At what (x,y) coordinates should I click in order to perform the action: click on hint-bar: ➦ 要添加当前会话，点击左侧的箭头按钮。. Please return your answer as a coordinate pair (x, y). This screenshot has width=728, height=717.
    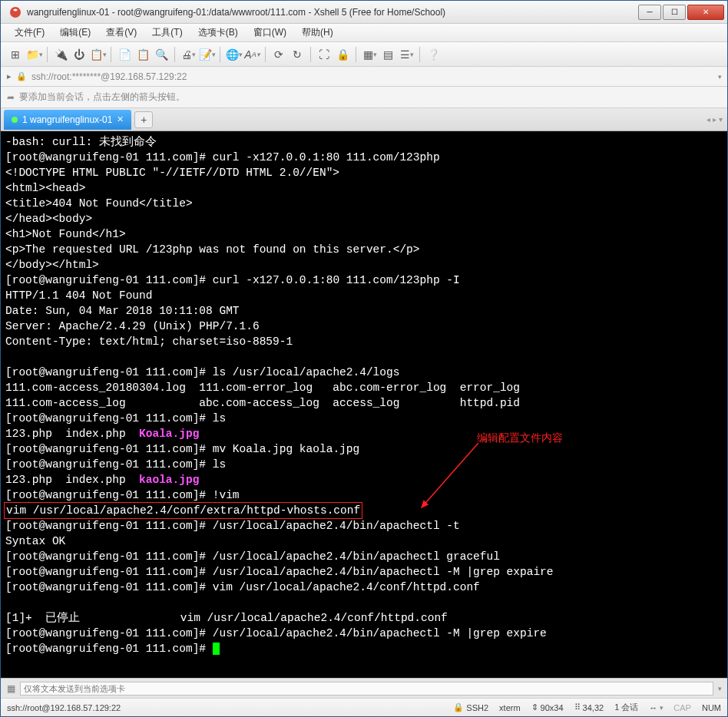
    Looking at the image, I should click on (364, 97).